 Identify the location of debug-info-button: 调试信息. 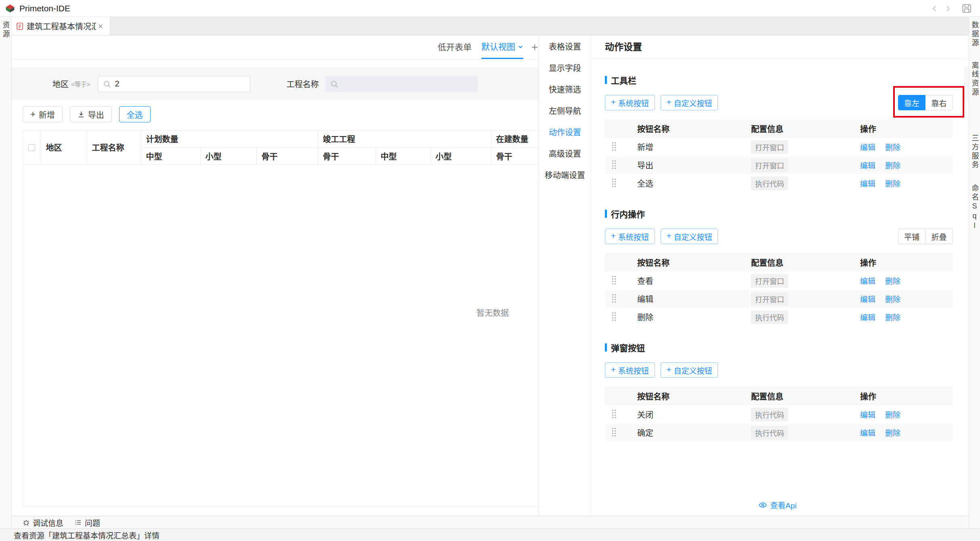
(43, 523).